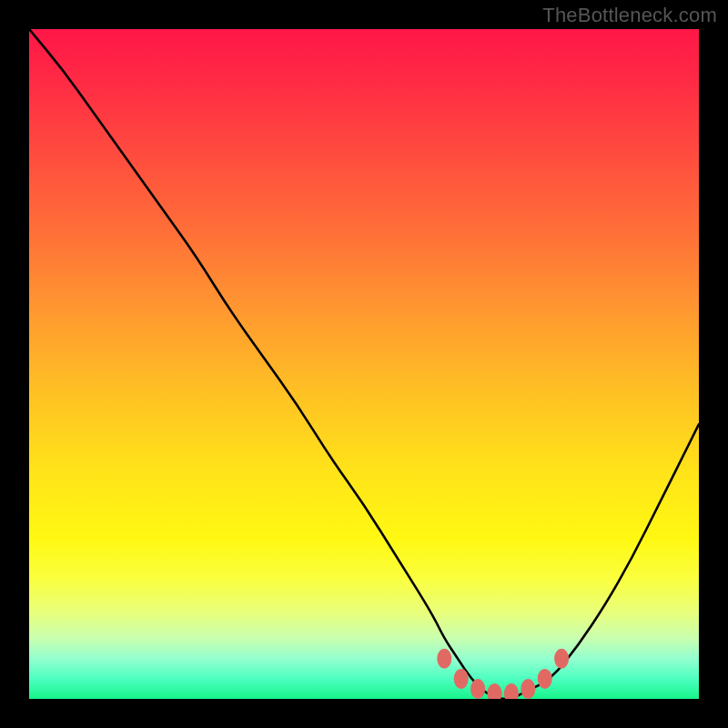 The width and height of the screenshot is (728, 728). Describe the element at coordinates (630, 15) in the screenshot. I see `watermark-text: TheBottleneck.com` at that location.